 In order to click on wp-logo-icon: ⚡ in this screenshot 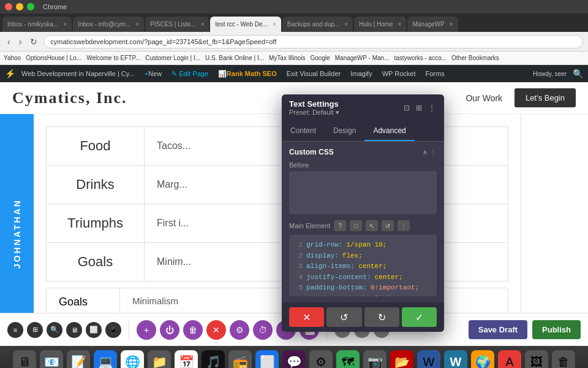, I will do `click(10, 74)`.